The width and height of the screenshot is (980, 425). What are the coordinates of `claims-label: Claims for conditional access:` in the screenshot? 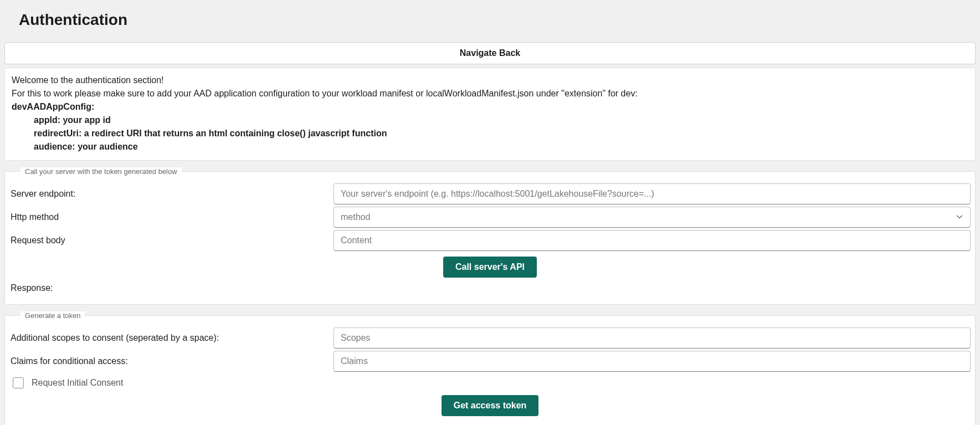 It's located at (172, 361).